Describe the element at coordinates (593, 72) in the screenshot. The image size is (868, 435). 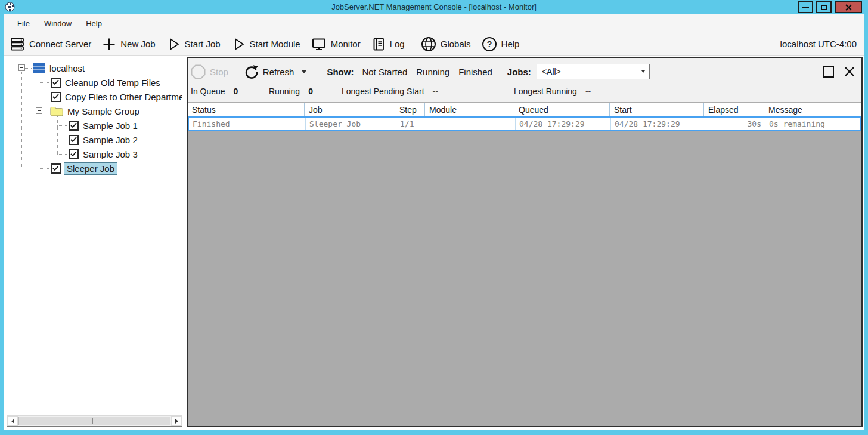
I see `jobs-filter-dropdown: <All>` at that location.